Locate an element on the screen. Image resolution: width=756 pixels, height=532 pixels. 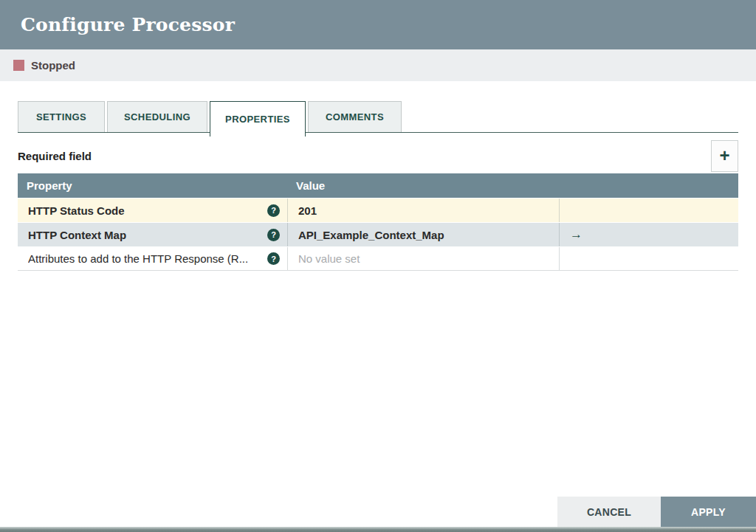
tab-scheduling: SCHEDULING is located at coordinates (157, 117).